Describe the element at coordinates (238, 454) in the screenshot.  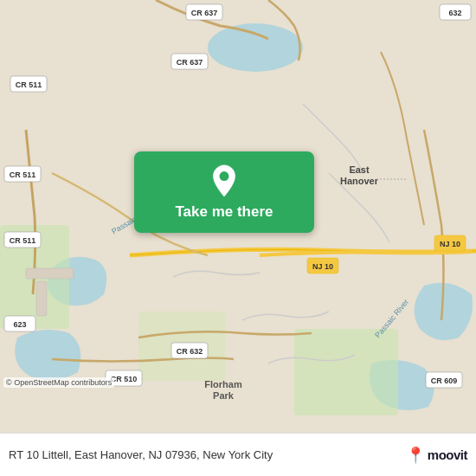
I see `footer: RT 10 Littell, East Hanover, NJ 07936, N…` at that location.